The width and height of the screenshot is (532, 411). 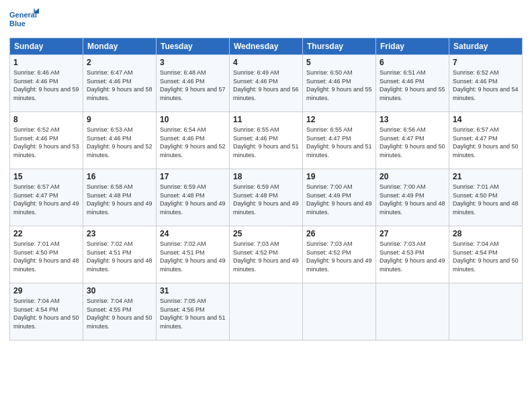 I want to click on day-number: 19, so click(x=339, y=177).